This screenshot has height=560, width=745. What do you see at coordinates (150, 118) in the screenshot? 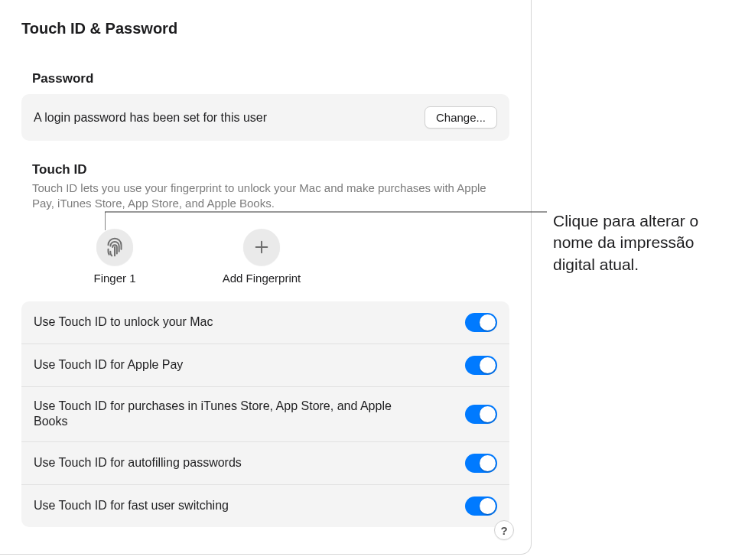
I see `password-status-text: A login password has been set for this u…` at bounding box center [150, 118].